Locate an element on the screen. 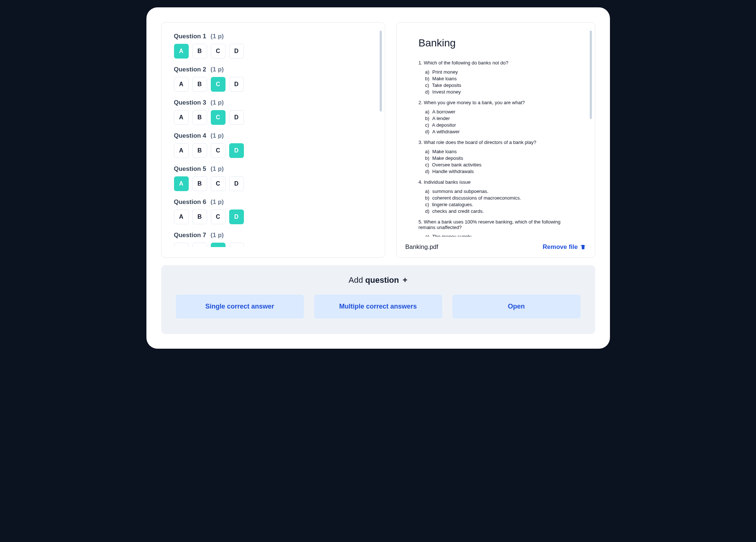 The width and height of the screenshot is (756, 542). doc-question: 4. Individual banks issuea)summons and s… is located at coordinates (496, 197).